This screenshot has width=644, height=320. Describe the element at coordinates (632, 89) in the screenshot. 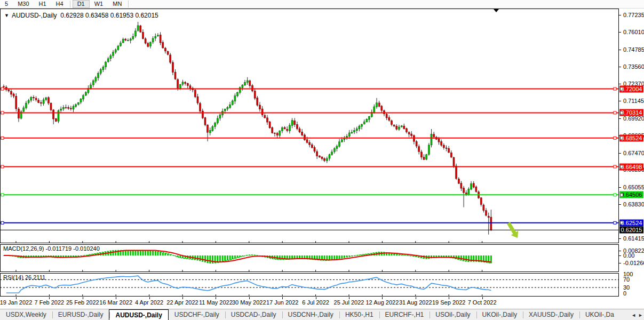

I see `hline-price-badge: 0.72004` at that location.